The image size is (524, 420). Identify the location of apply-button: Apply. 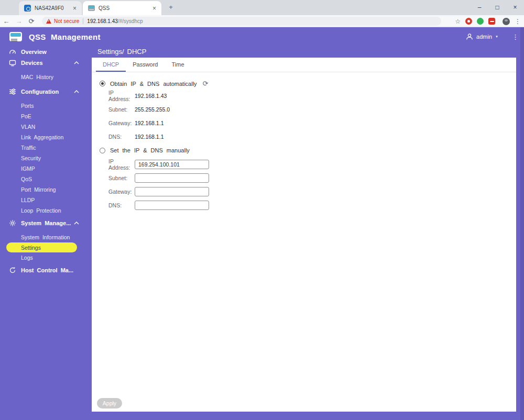
(110, 403).